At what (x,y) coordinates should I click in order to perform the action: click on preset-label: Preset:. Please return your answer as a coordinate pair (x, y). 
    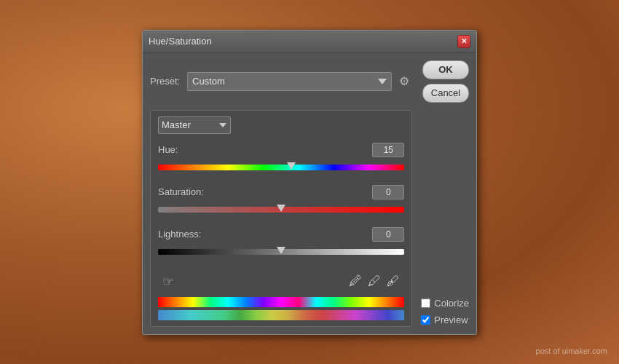
    Looking at the image, I should click on (166, 82).